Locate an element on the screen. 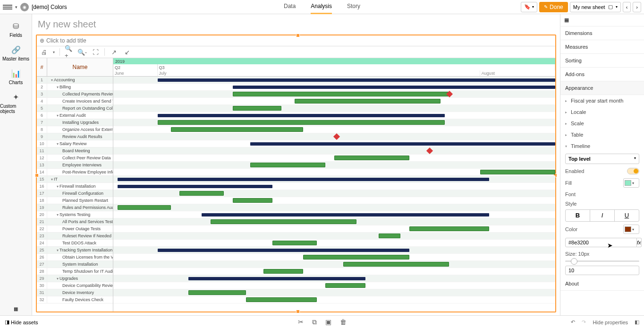  table-row: 29▾Upgrades is located at coordinates (75, 279).